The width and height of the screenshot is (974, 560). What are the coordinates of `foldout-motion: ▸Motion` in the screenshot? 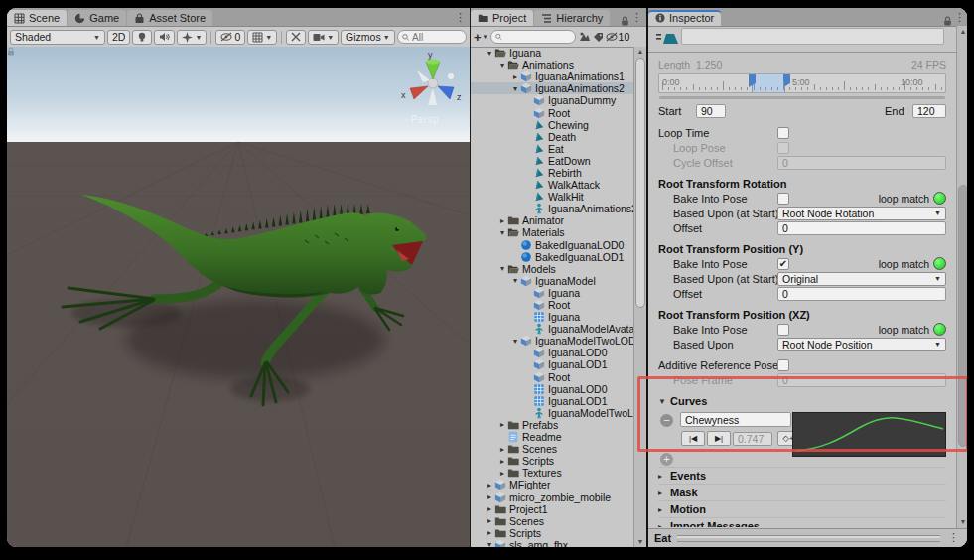 It's located at (802, 508).